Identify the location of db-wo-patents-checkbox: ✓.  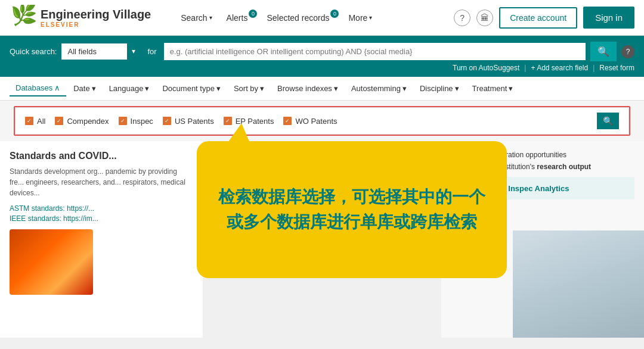
(287, 121).